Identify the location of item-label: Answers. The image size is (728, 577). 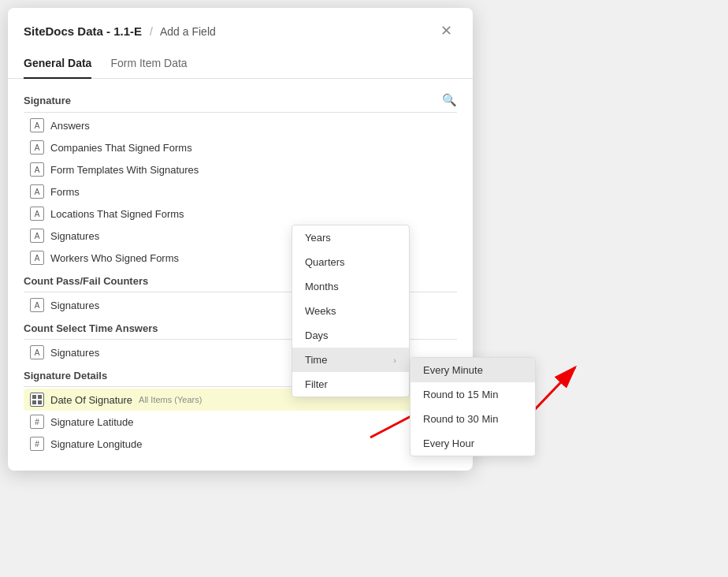
(70, 126).